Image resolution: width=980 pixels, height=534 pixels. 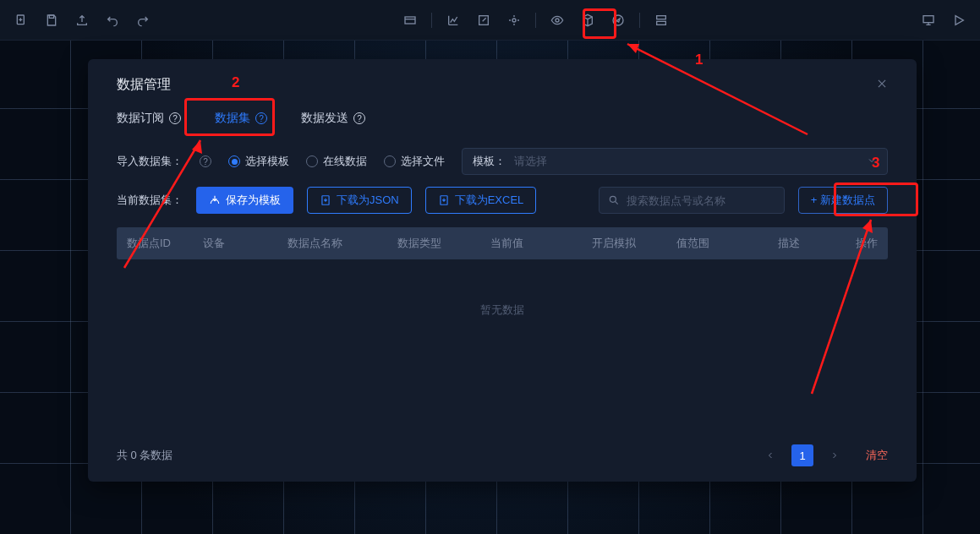 I want to click on dialog-title: 数据管理, so click(x=144, y=84).